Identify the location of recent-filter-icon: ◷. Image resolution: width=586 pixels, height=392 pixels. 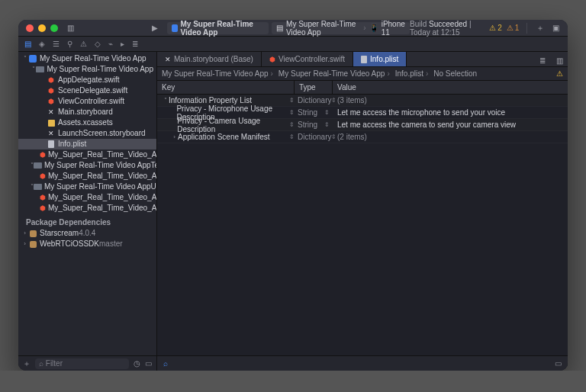
(137, 363).